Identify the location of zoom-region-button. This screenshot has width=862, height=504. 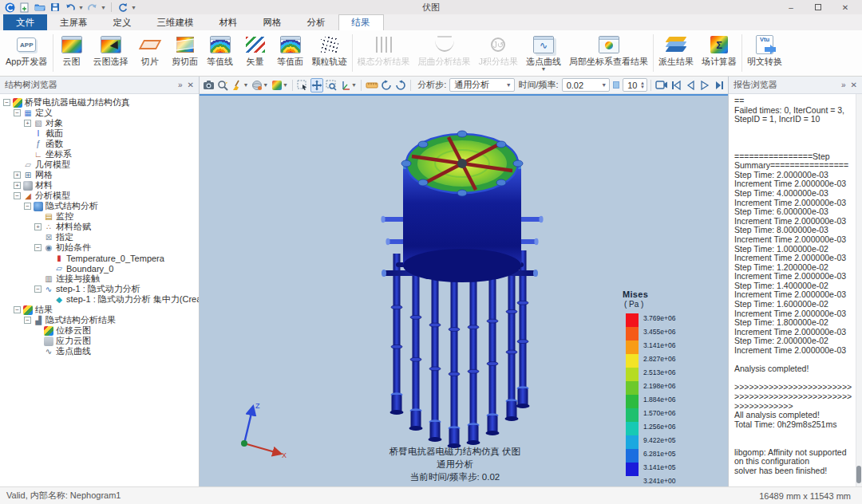
(330, 85).